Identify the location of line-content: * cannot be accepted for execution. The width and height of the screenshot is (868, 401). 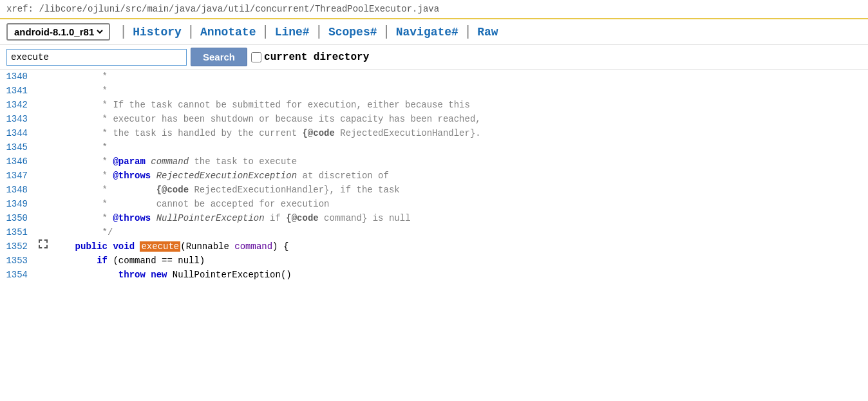
(460, 204).